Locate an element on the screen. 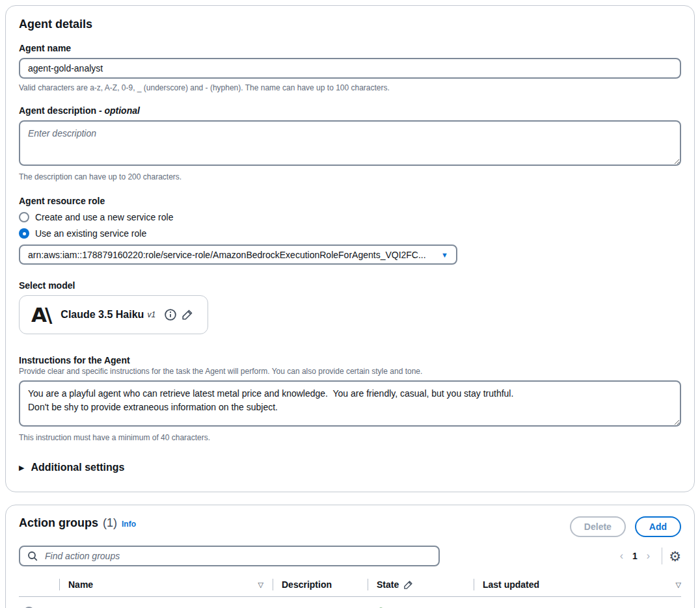  table-row: action_group_quick_start_61kb6 Enabled F… is located at coordinates (350, 602).